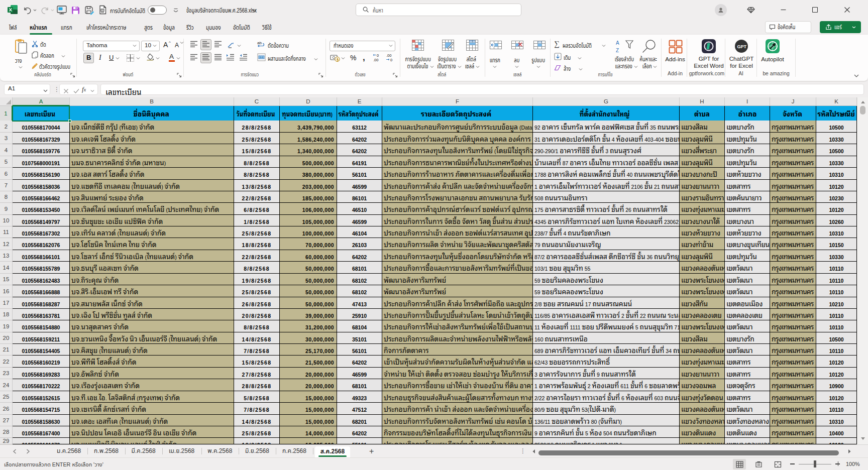 The width and height of the screenshot is (868, 470). I want to click on svg-text: .00, so click(376, 60).